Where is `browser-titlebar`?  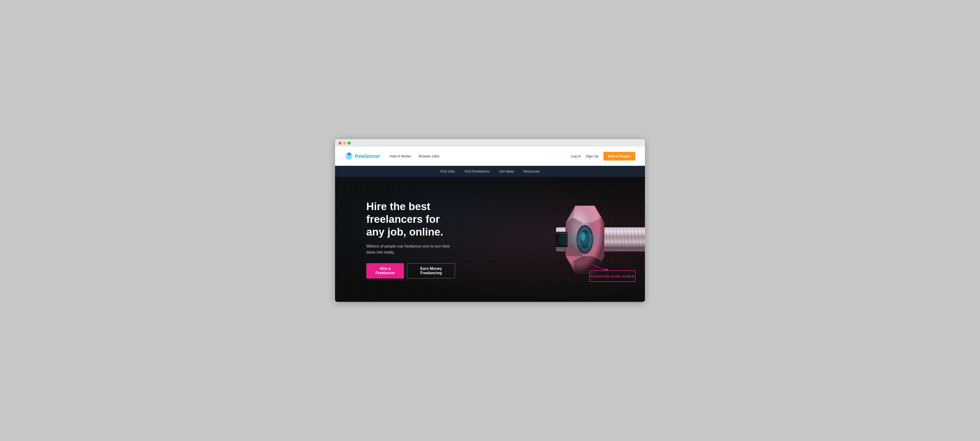 browser-titlebar is located at coordinates (490, 144).